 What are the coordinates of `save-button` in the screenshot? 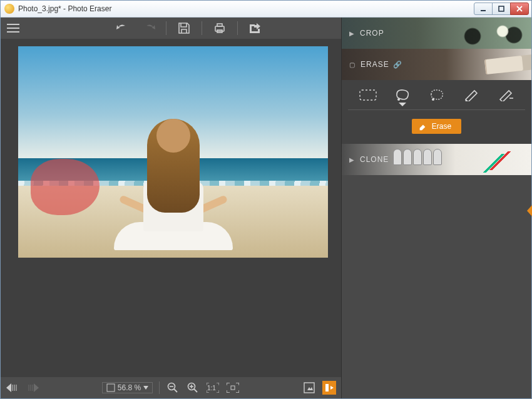 It's located at (184, 28).